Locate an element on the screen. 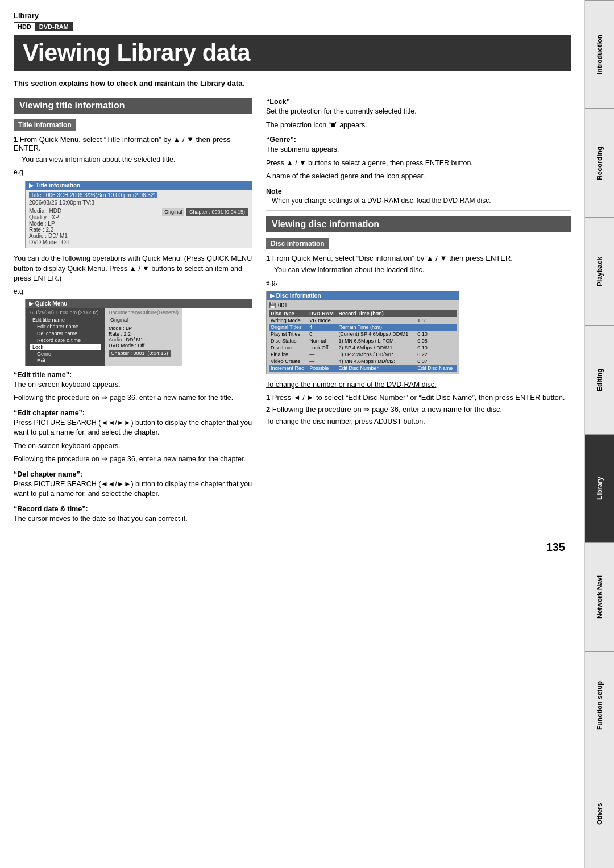  dt-h3: Record Time (h:m) is located at coordinates (397, 314).